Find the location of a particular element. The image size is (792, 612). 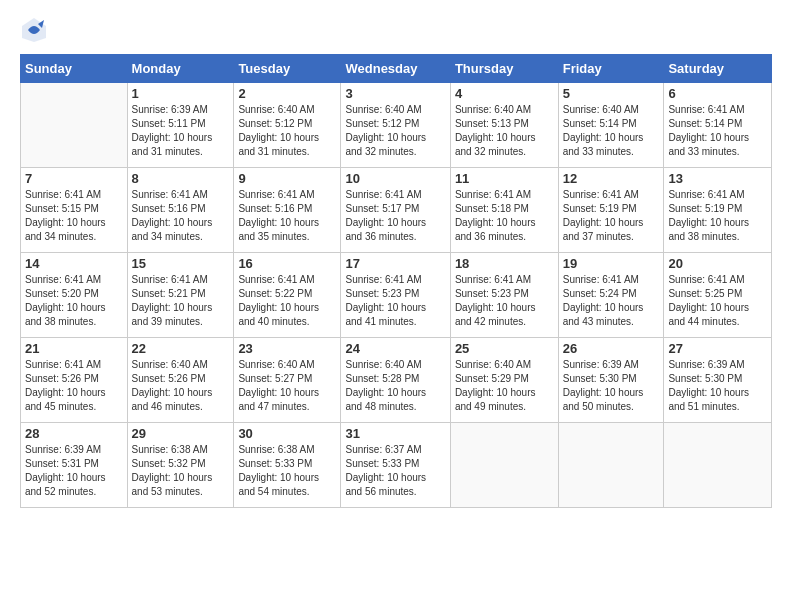

calendar-cell: 28Sunrise: 6:39 AM Sunset: 5:31 PM Dayli… is located at coordinates (74, 466).